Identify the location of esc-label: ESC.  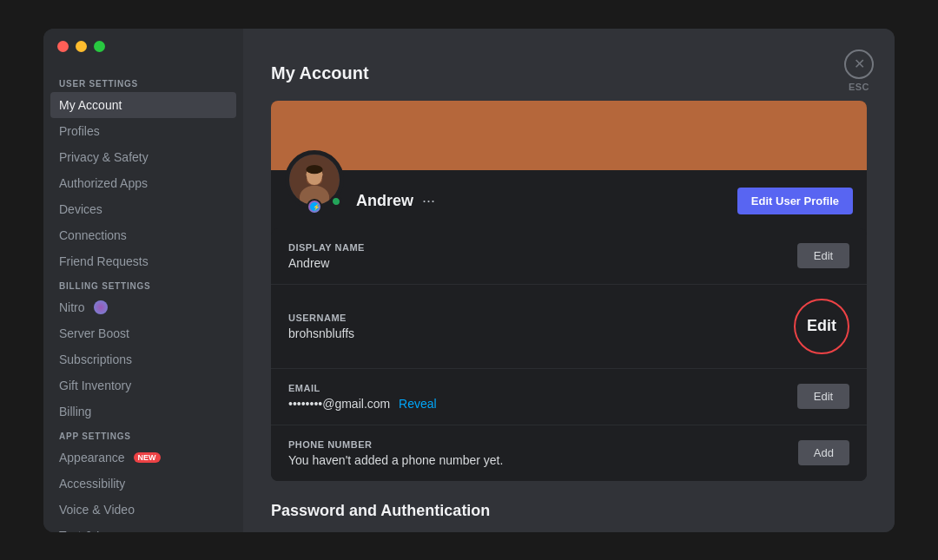
(859, 87).